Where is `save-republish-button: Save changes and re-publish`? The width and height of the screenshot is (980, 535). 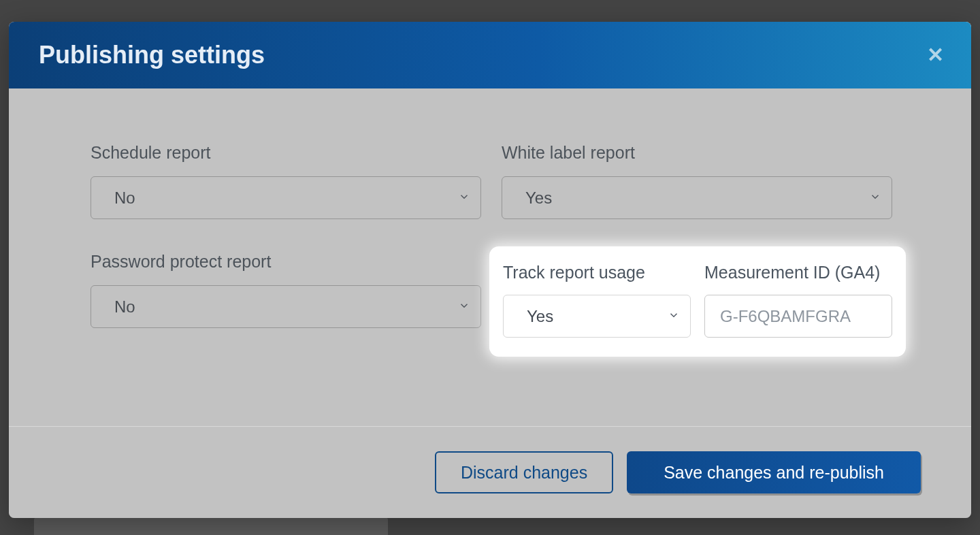 save-republish-button: Save changes and re-publish is located at coordinates (774, 472).